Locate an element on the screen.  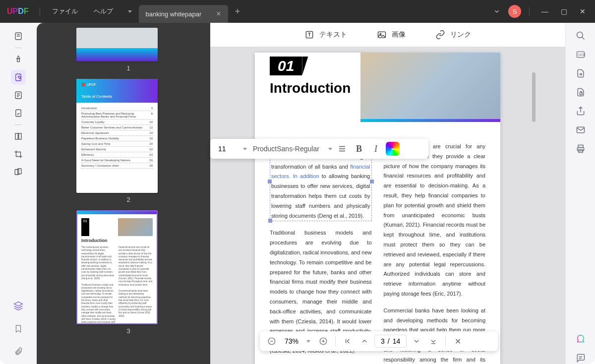
title-bar: UPDF ファイル ヘルプ banking whitepapar × + S —… is located at coordinates (298, 11).